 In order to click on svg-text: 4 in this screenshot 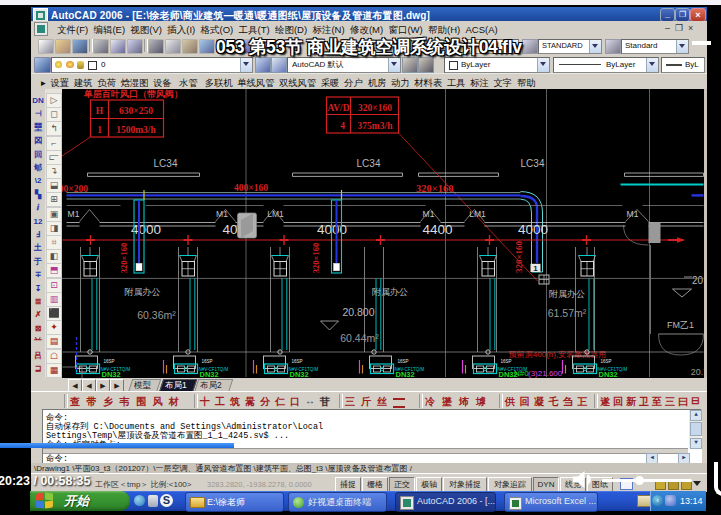, I will do `click(342, 126)`.